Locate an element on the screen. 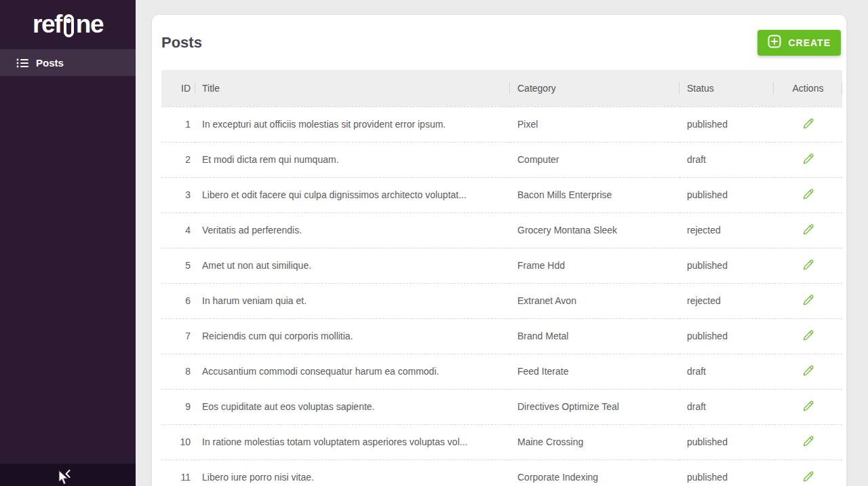 The image size is (868, 486). cell-title: In harum veniam quia et. is located at coordinates (353, 301).